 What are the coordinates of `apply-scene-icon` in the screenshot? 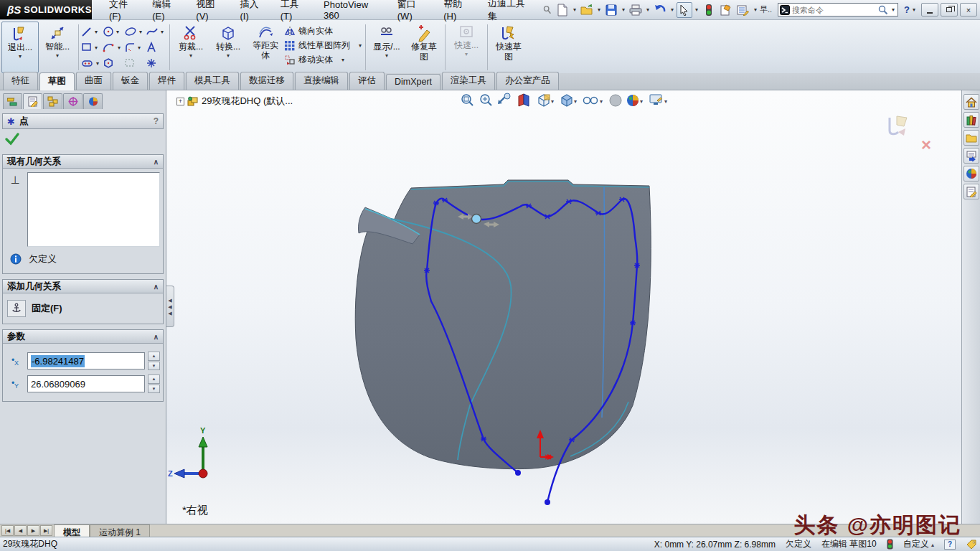 It's located at (633, 100).